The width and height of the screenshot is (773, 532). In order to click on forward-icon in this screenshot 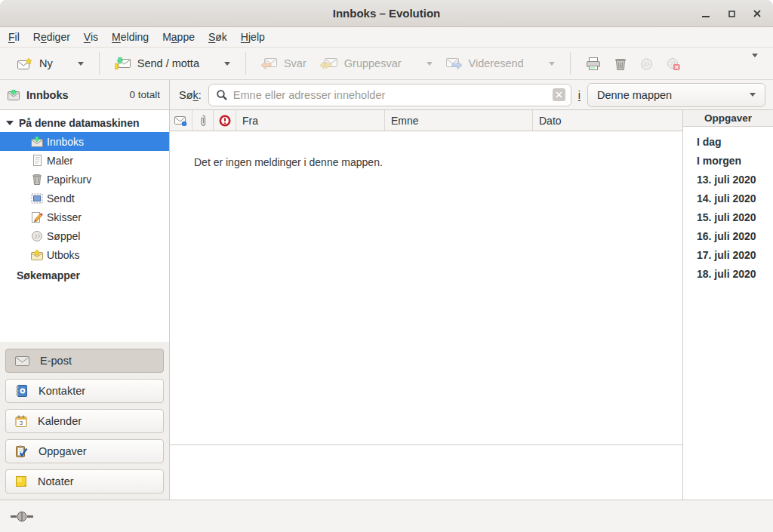, I will do `click(454, 63)`.